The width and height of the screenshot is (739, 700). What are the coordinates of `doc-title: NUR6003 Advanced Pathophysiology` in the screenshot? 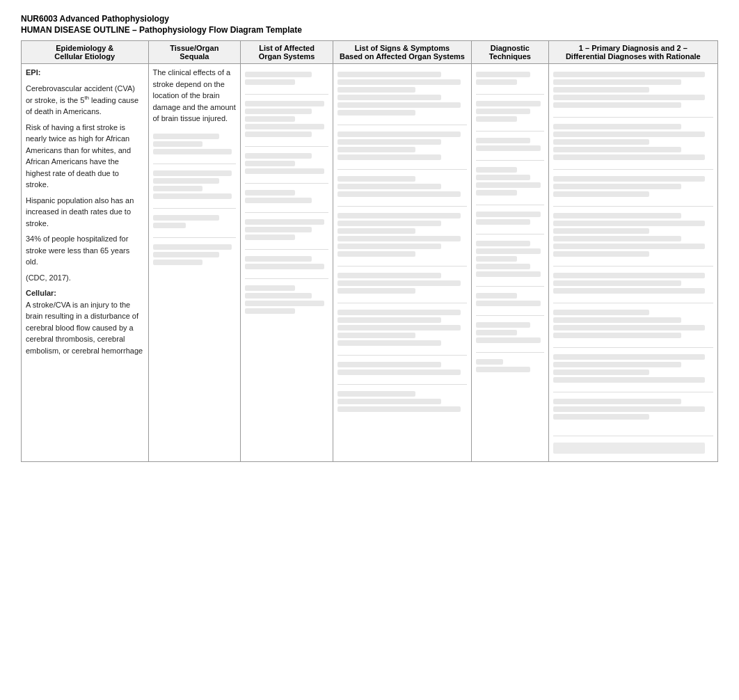 It's located at (370, 19).